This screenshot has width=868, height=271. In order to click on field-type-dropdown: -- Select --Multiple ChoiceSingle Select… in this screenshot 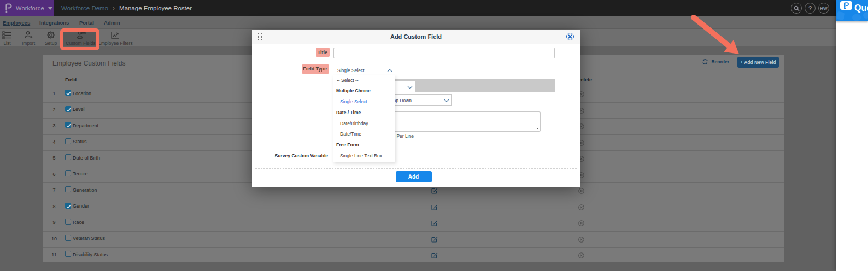, I will do `click(364, 119)`.